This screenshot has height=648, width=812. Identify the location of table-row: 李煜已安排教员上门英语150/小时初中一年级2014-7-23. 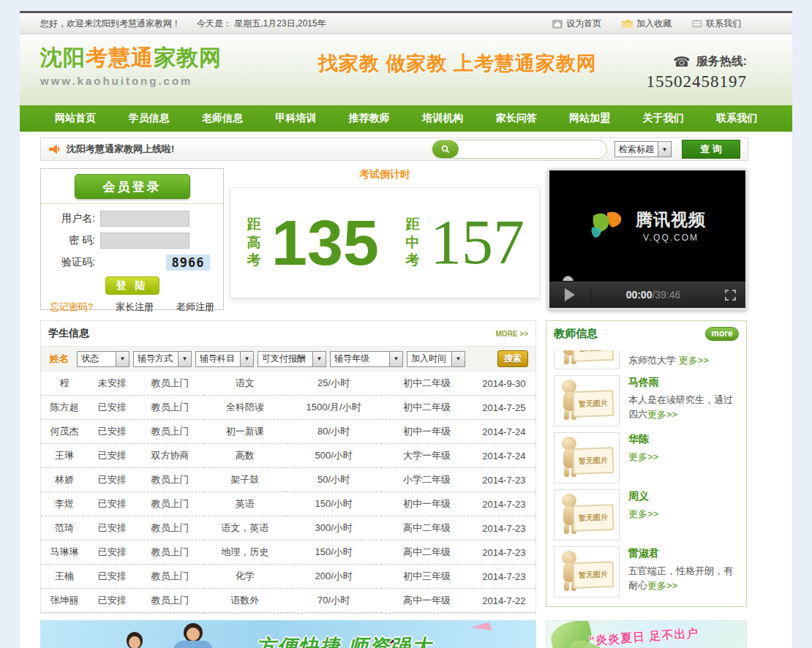
(288, 505).